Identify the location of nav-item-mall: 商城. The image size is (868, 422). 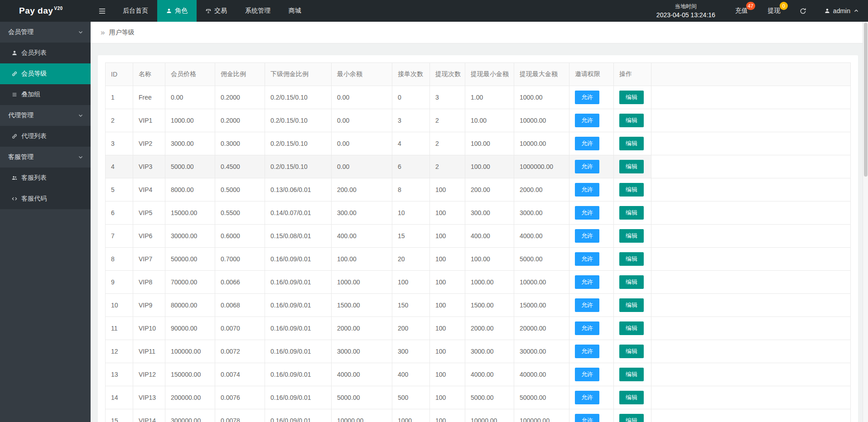
(295, 11).